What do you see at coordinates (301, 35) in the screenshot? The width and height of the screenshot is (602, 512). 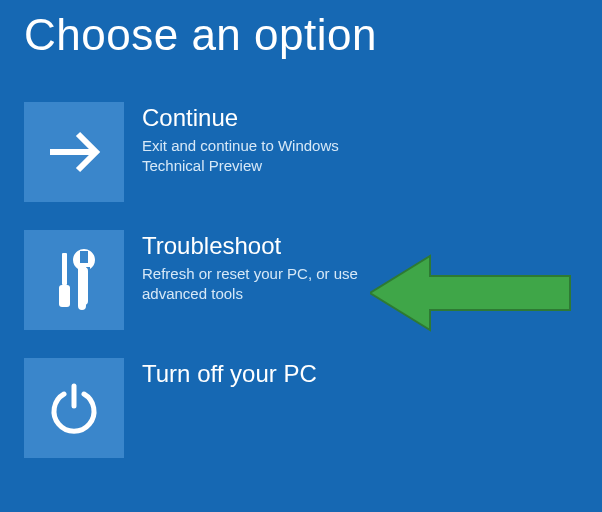 I see `page-title: Choose an option` at bounding box center [301, 35].